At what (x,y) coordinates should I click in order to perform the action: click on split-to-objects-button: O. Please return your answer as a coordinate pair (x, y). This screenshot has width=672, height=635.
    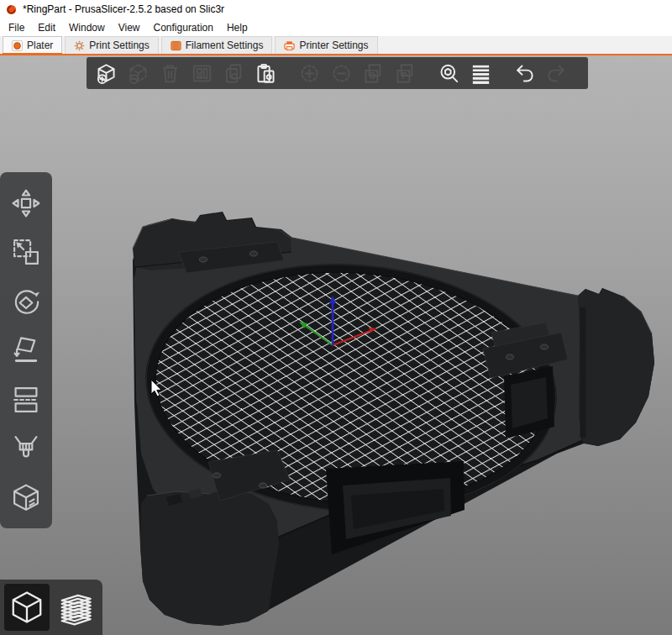
    Looking at the image, I should click on (373, 73).